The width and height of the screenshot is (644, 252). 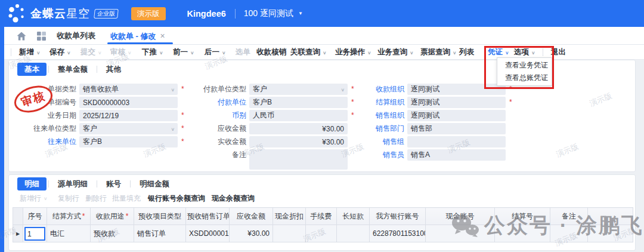 I want to click on header-fee: 手续费, so click(x=321, y=216).